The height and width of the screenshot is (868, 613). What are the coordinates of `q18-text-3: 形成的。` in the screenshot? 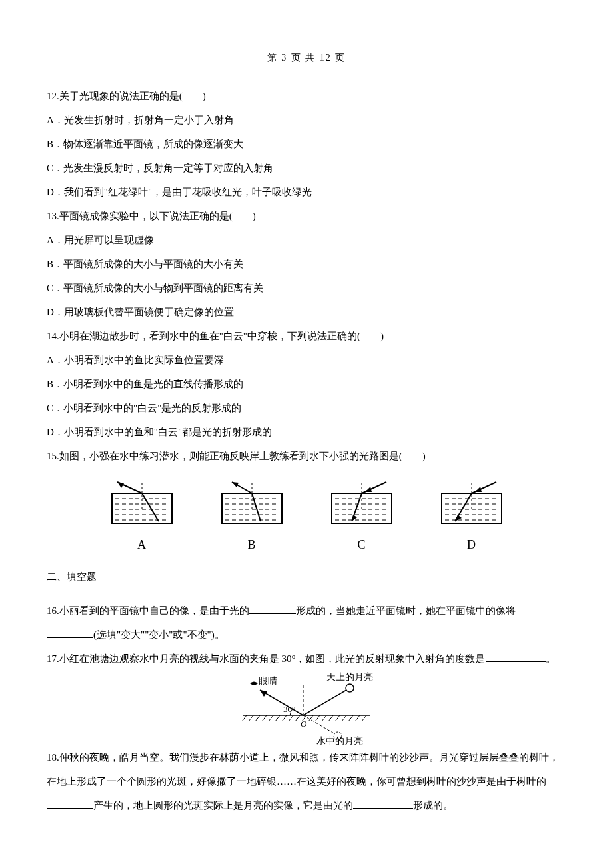 It's located at (433, 805).